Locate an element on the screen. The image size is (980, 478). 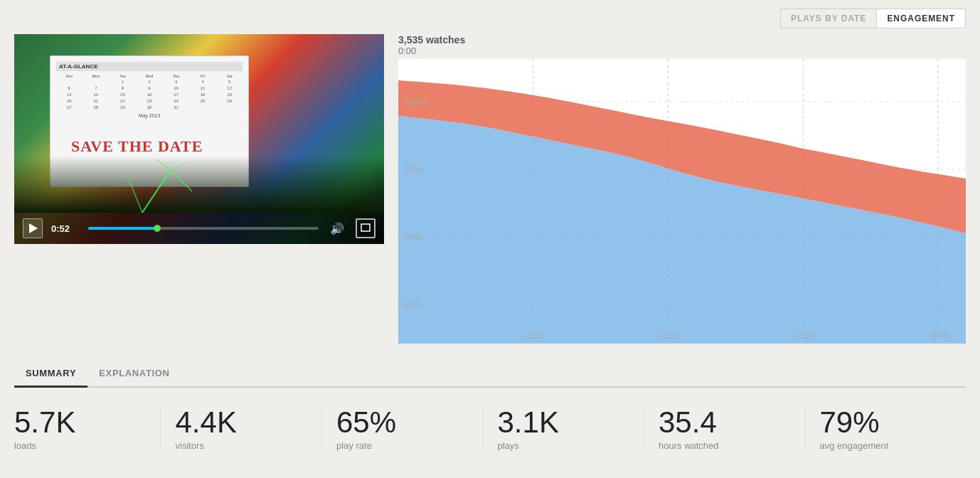
svg-text: 0:30 is located at coordinates (805, 336).